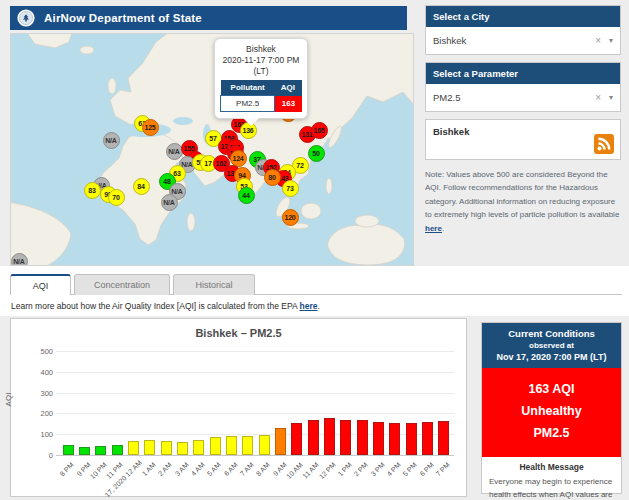  Describe the element at coordinates (524, 202) in the screenshot. I see `aqi-note: Note: Values above 500 are considered Be…` at that location.